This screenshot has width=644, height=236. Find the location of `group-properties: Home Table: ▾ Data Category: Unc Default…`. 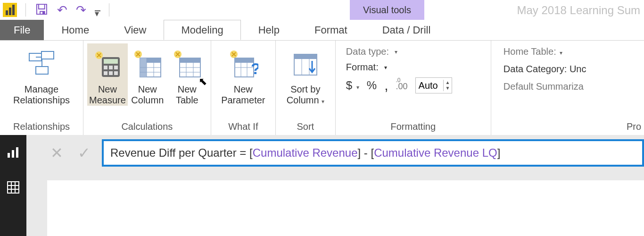

group-properties: Home Table: ▾ Data Category: Unc Default… is located at coordinates (568, 88).